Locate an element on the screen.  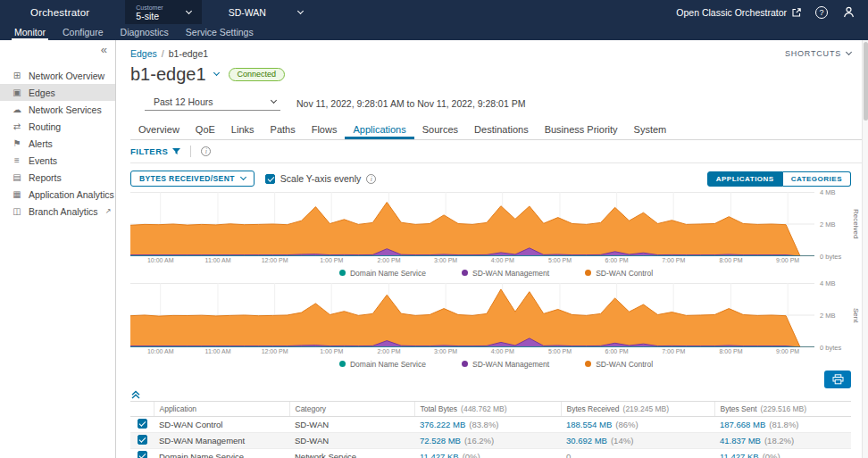
sidebar-item-branch-analytics: ◫ Branch Analytics ↗ is located at coordinates (57, 211).